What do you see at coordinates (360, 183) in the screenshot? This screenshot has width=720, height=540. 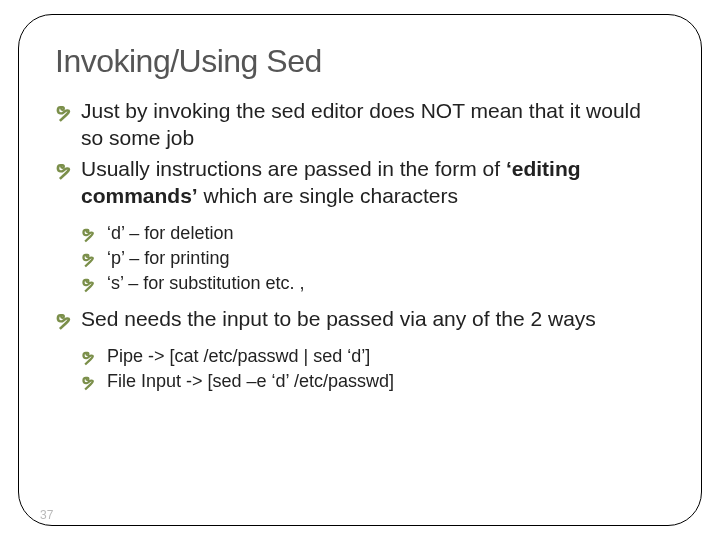 I see `bullet-level1: ຯUsually instructions are passed in the …` at bounding box center [360, 183].